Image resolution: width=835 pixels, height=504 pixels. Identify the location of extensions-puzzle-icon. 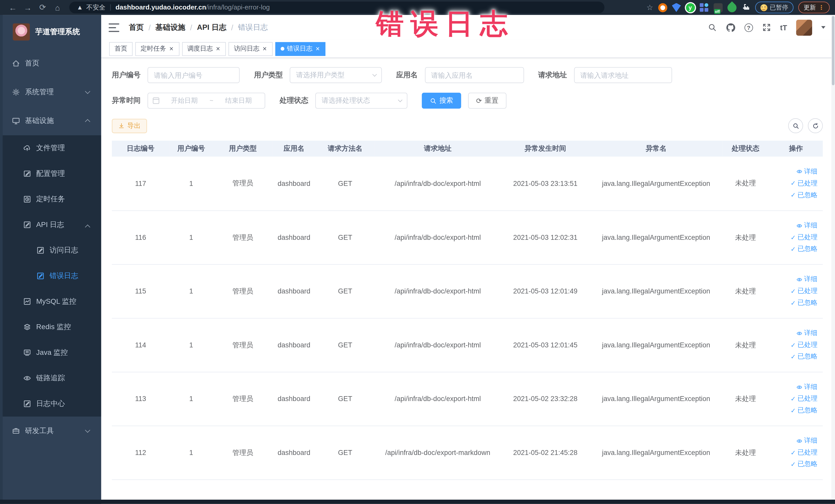
(746, 7).